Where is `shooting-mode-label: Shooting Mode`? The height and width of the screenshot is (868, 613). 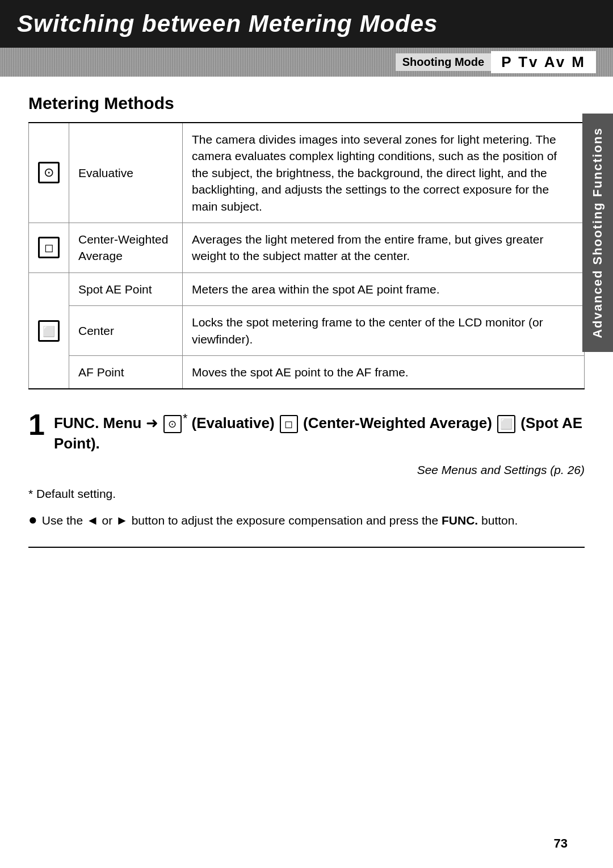
shooting-mode-label: Shooting Mode is located at coordinates (443, 62).